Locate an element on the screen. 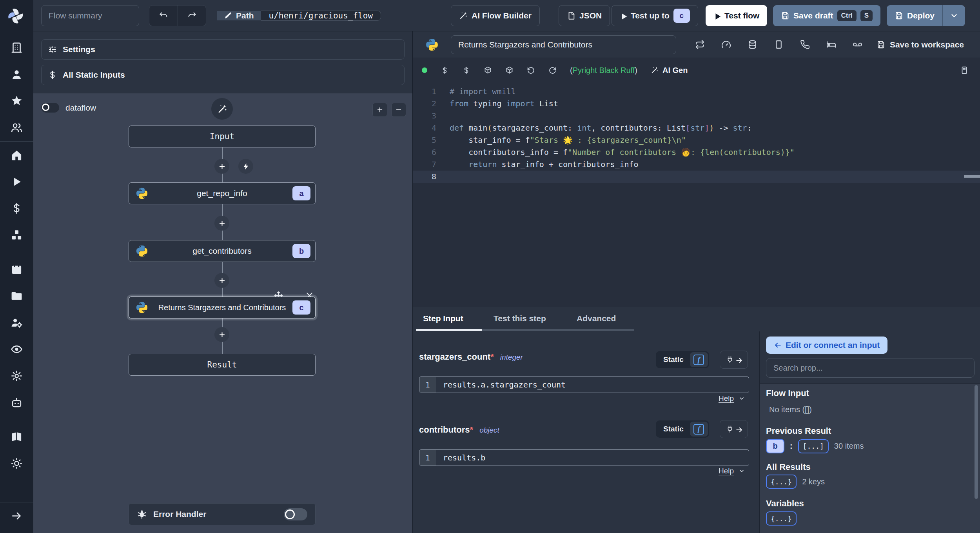  error-handler-node: Error Handler is located at coordinates (222, 514).